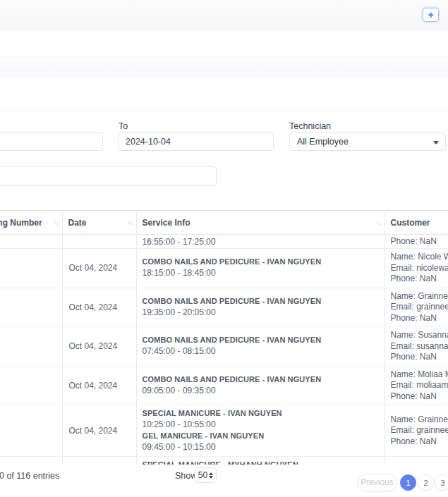 The height and width of the screenshot is (497, 448). Describe the element at coordinates (419, 375) in the screenshot. I see `customer-line: Name: Moliaa Mat` at that location.